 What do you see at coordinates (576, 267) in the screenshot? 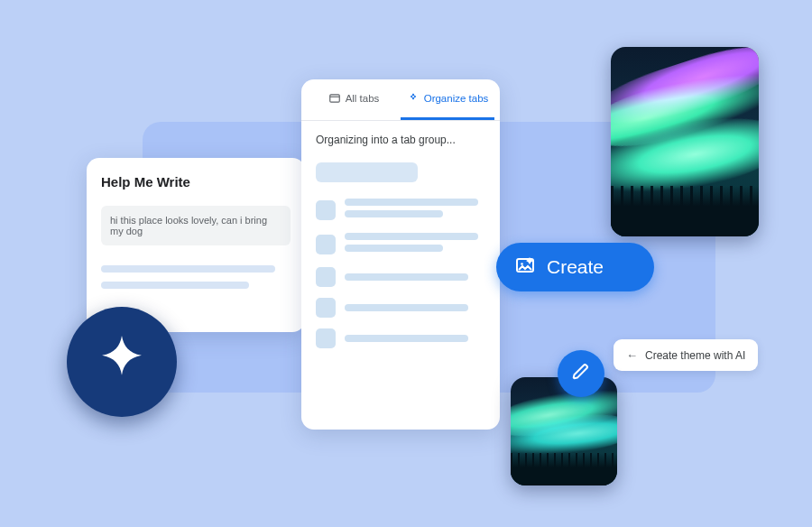
I see `create-button: Create` at bounding box center [576, 267].